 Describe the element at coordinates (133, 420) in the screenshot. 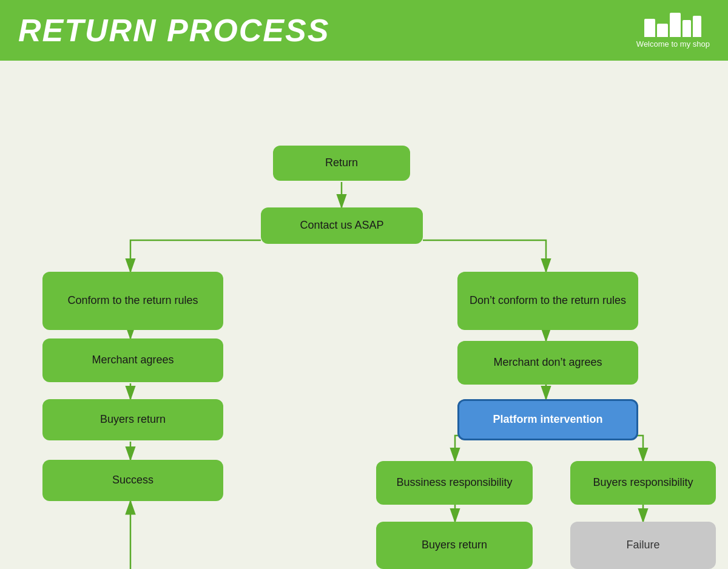

I see `buyers-return-left-node: Buyers return` at that location.